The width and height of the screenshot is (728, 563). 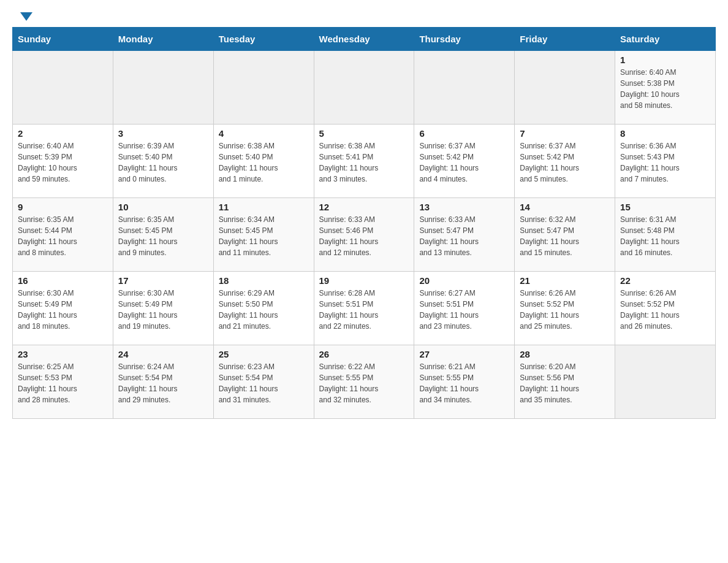 I want to click on calendar-cell: 9Sunrise: 6:35 AM Sunset: 5:44 PM Daylig…, so click(x=63, y=235).